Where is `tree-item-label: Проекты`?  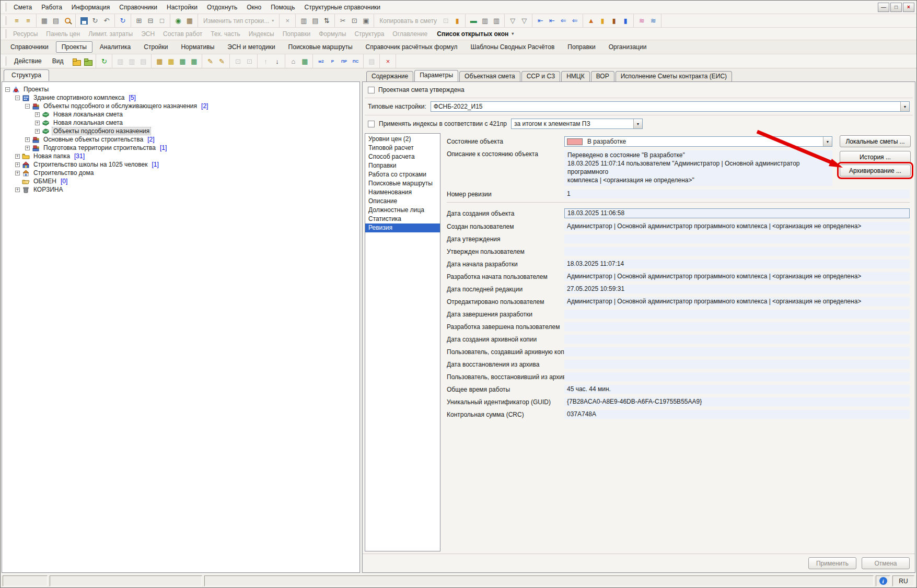 tree-item-label: Проекты is located at coordinates (36, 89).